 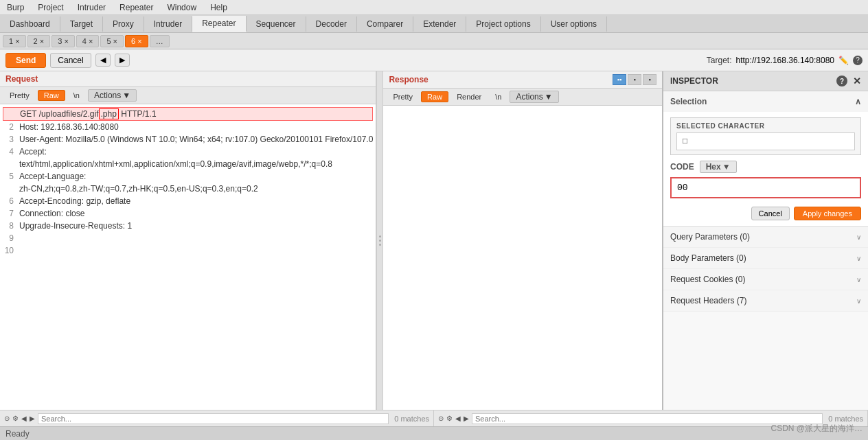 What do you see at coordinates (827, 213) in the screenshot?
I see `apply-changes-button: Apply changes` at bounding box center [827, 213].